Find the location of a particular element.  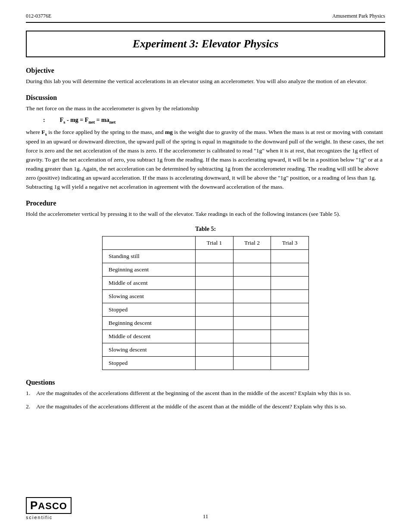

row-label: Middle of ascent is located at coordinates (149, 283).